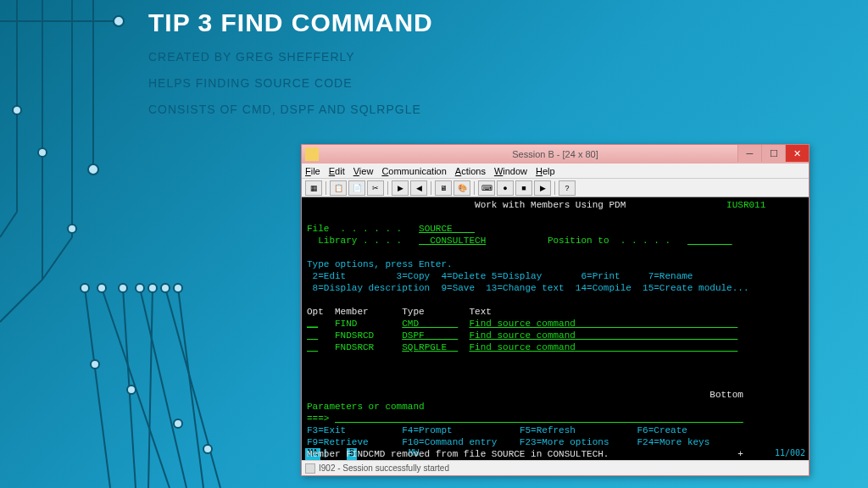  I want to click on window-title: Session B - [24 x 80], so click(555, 154).